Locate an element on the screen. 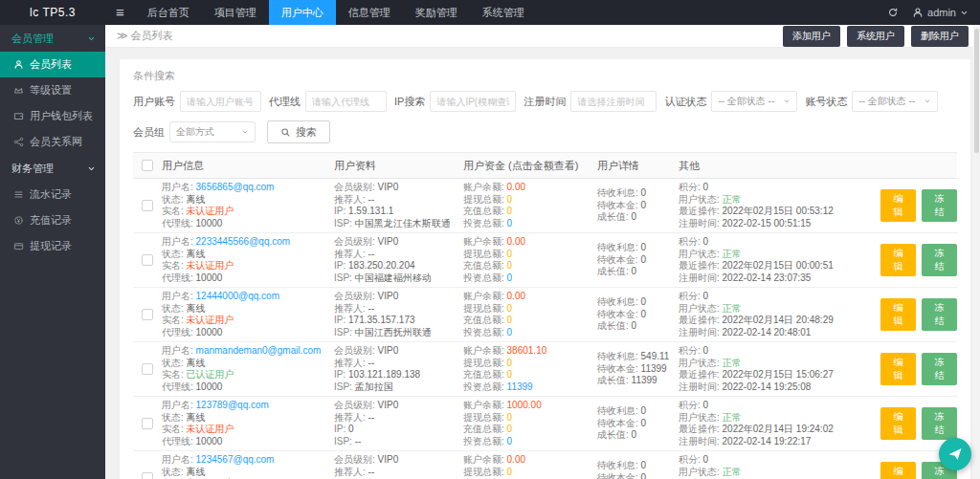  username-link: 12444000@qq.com is located at coordinates (237, 296).